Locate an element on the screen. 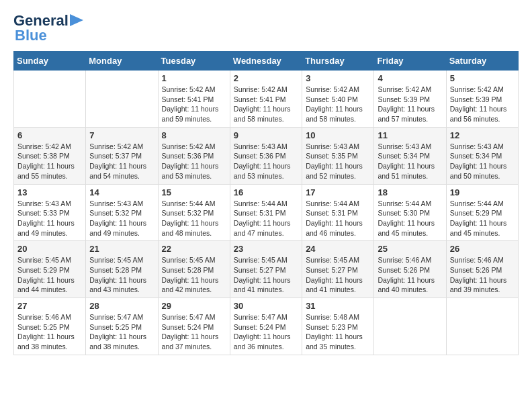 The height and width of the screenshot is (411, 532). day-number: 12 is located at coordinates (482, 136).